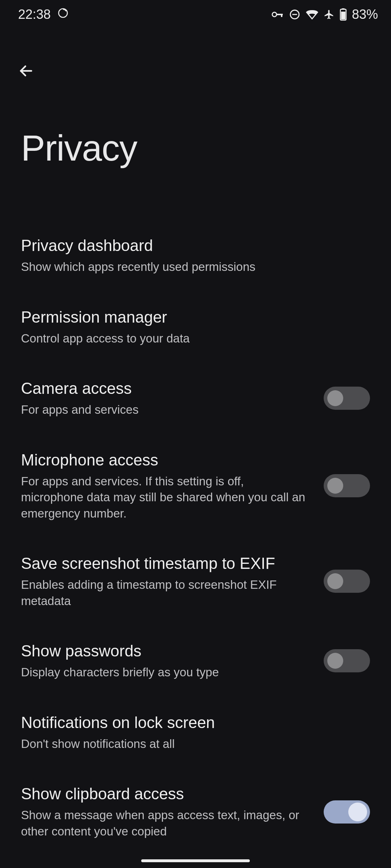 This screenshot has width=391, height=868. I want to click on settings-item-text: Notifications on lock screenDon't show n…, so click(196, 732).